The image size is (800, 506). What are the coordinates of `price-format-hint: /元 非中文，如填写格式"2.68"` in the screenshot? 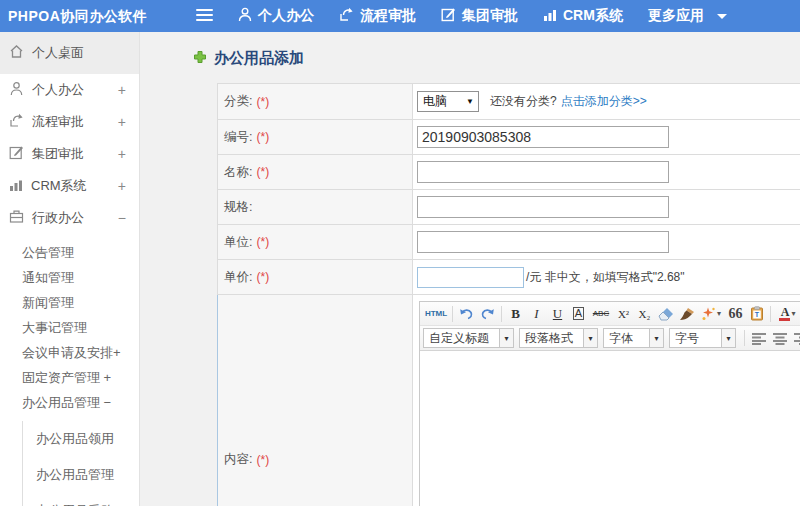 It's located at (606, 278).